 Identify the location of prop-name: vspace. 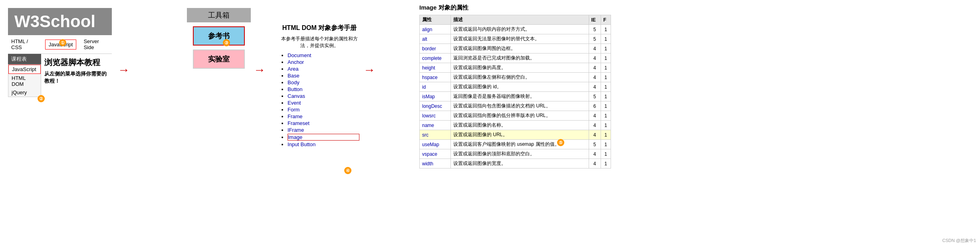
(435, 154).